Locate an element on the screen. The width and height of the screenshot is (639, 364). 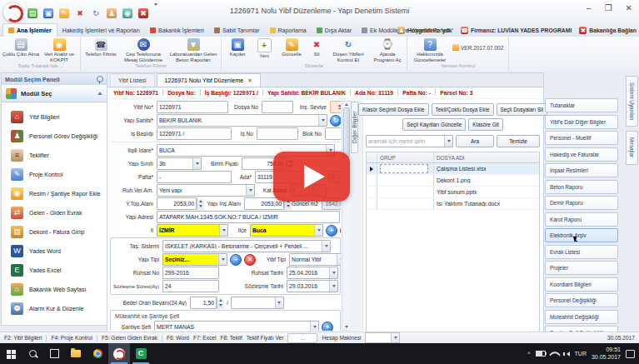
secli-dosyalari-sil-button: Seçli Dosyaları Sil is located at coordinates (522, 110).